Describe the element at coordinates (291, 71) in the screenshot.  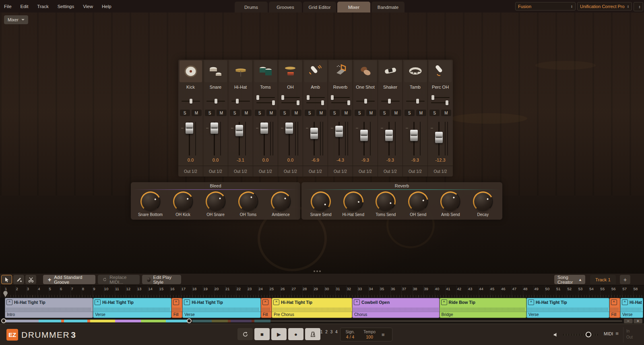
I see `overhead-cymbals-icon` at that location.